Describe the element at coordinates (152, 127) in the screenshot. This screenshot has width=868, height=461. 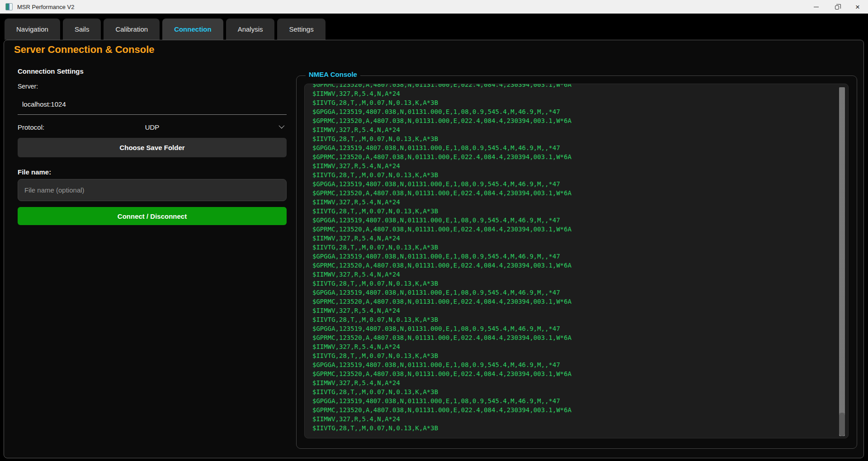
I see `protocol-dropdown-value: UDP` at that location.